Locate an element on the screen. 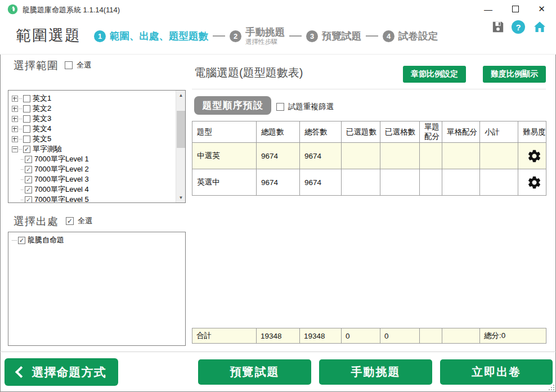 The image size is (556, 392). totals-label: 合計 is located at coordinates (225, 336).